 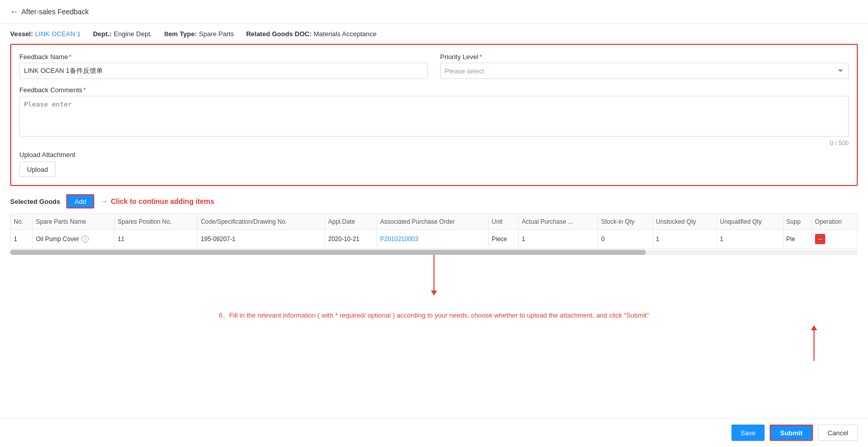 I want to click on col-spares-position: Spares Position No., so click(x=156, y=222).